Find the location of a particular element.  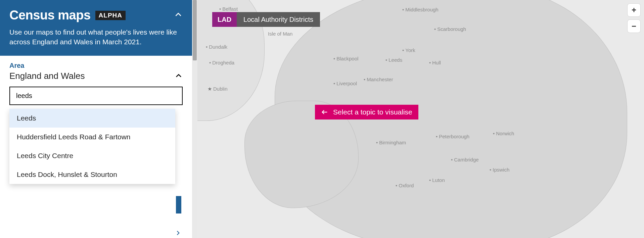

scrollbar-thumb is located at coordinates (195, 30).